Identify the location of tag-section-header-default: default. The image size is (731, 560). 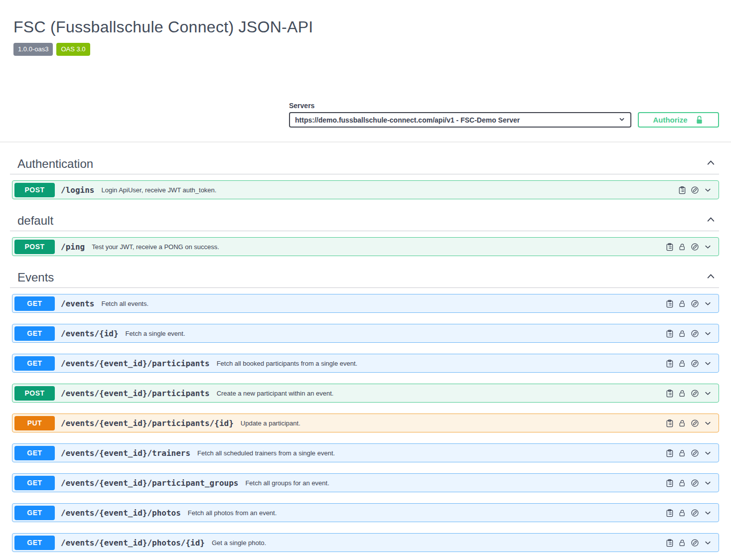
(365, 221).